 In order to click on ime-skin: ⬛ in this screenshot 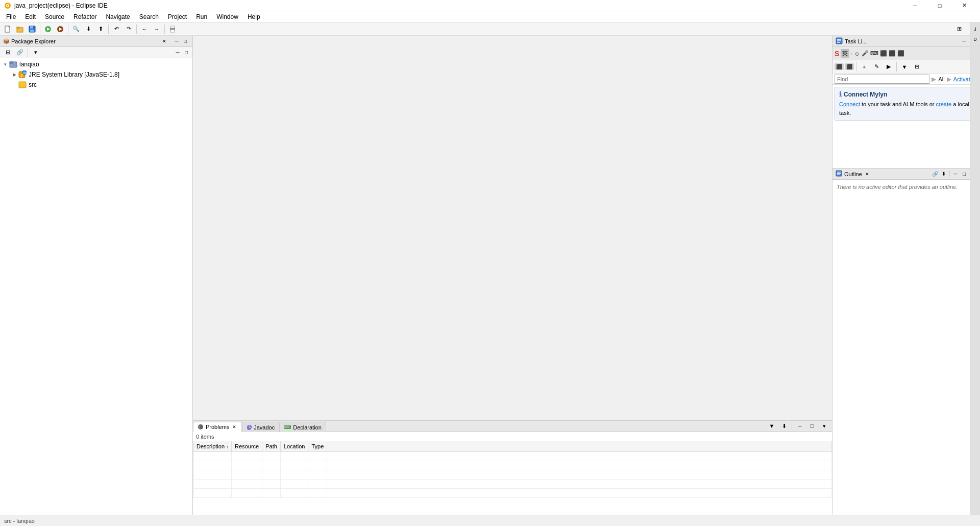, I will do `click(901, 53)`.